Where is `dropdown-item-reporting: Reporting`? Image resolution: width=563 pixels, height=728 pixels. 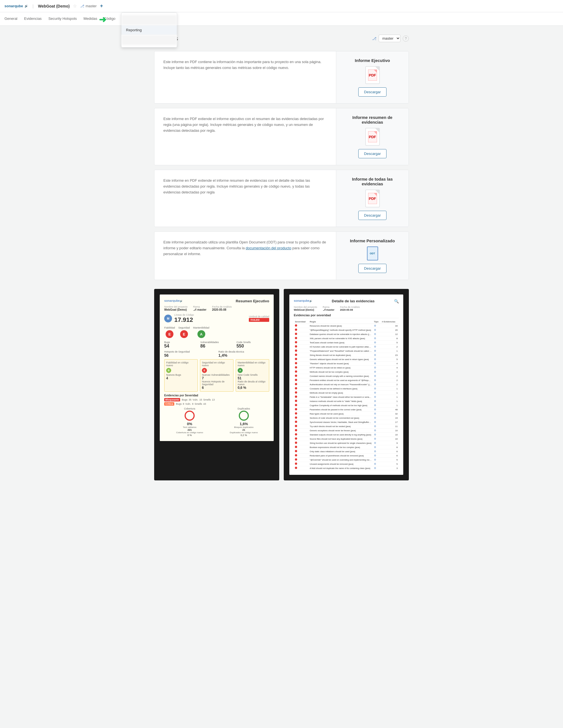
dropdown-item-reporting: Reporting is located at coordinates (149, 30).